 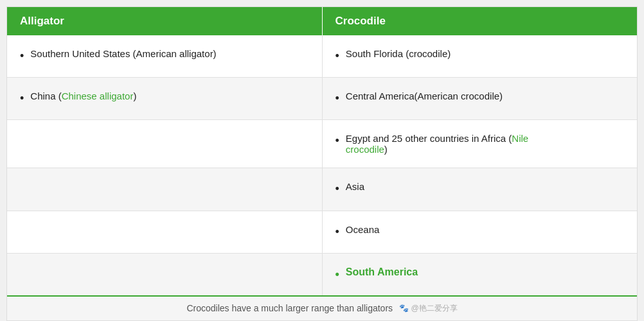 What do you see at coordinates (165, 99) in the screenshot?
I see `alligator-cell-2: • China (Chinese alligator)` at bounding box center [165, 99].